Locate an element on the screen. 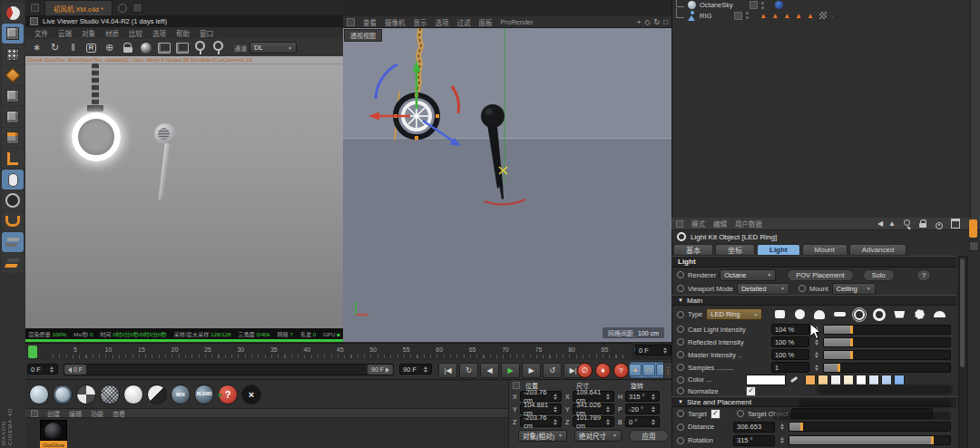 The height and width of the screenshot is (448, 980). history-back-icon: ◀ is located at coordinates (880, 223).